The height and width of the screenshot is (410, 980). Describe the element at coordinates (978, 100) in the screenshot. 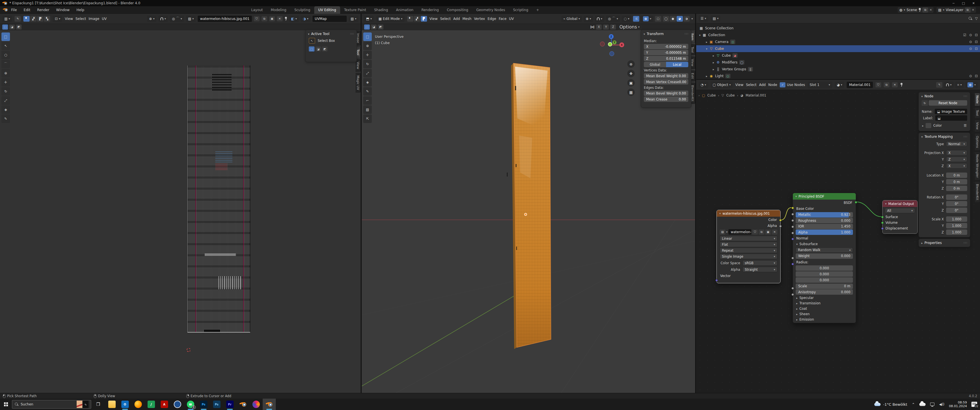

I see `shader-tab-node: Node` at that location.